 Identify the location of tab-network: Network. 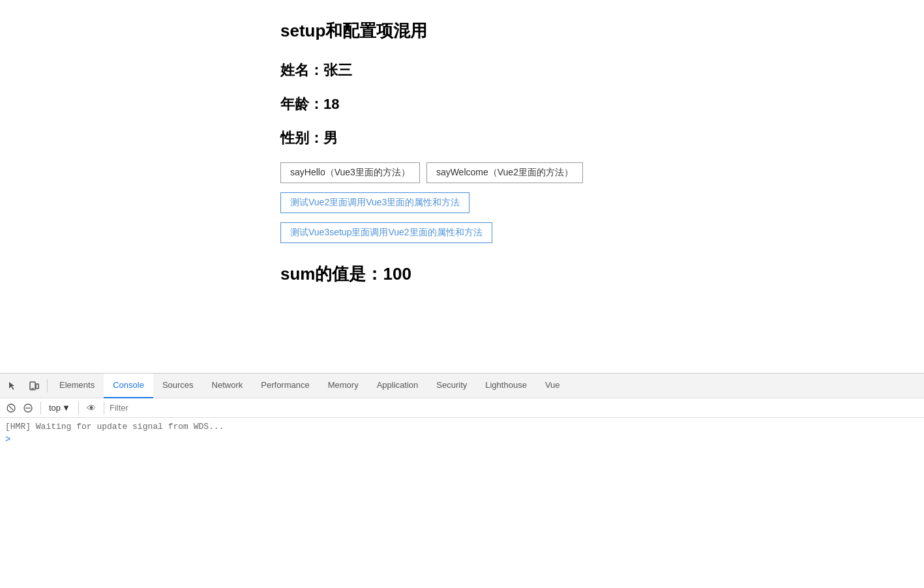
(228, 386).